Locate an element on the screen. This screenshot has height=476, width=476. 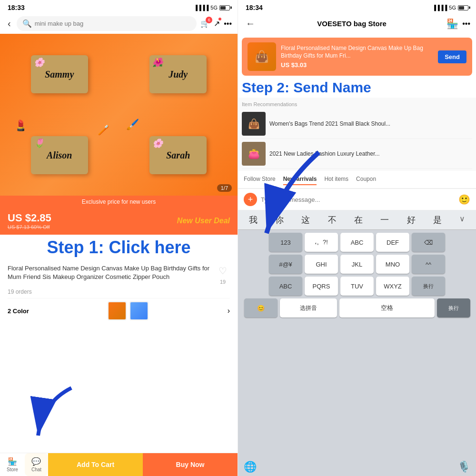
key-mno: MNO is located at coordinates (393, 264).